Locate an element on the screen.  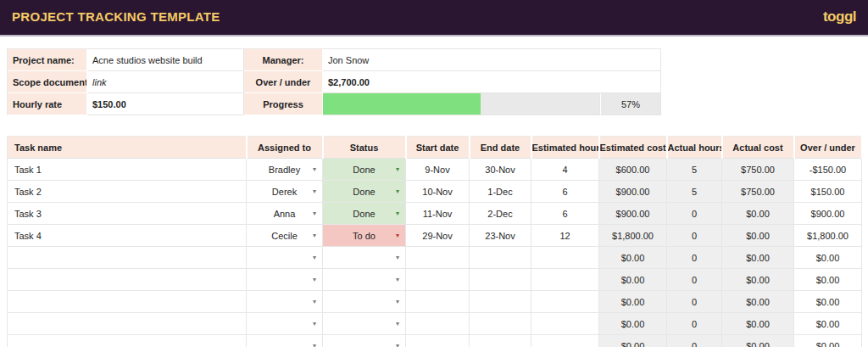
assignee-dropdown: Cecile▾ is located at coordinates (285, 236).